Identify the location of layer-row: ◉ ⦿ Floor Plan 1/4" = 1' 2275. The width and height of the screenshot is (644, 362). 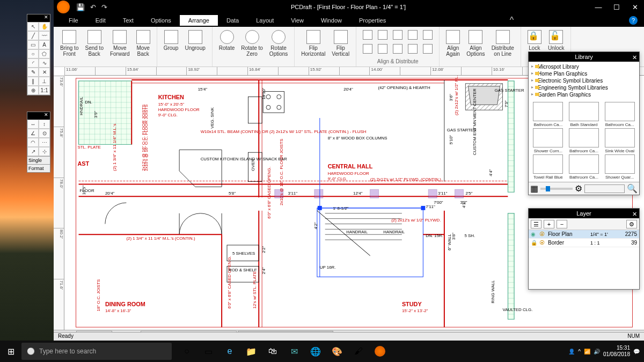
(584, 234).